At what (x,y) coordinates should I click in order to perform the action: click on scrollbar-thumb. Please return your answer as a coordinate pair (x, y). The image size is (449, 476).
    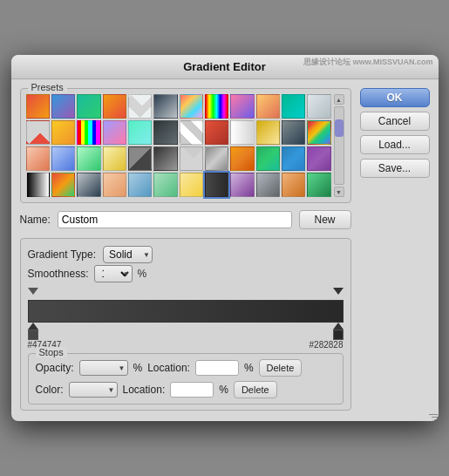
    Looking at the image, I should click on (339, 128).